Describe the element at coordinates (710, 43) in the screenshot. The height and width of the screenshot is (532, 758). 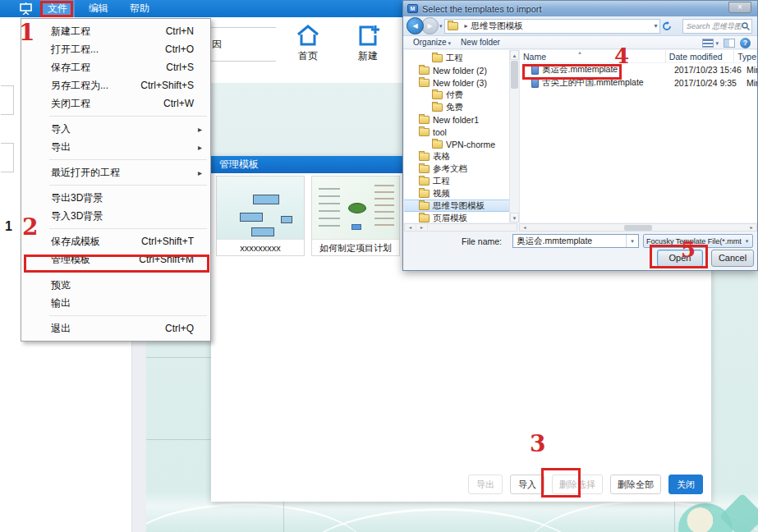
I see `change-view-button: ▾` at that location.